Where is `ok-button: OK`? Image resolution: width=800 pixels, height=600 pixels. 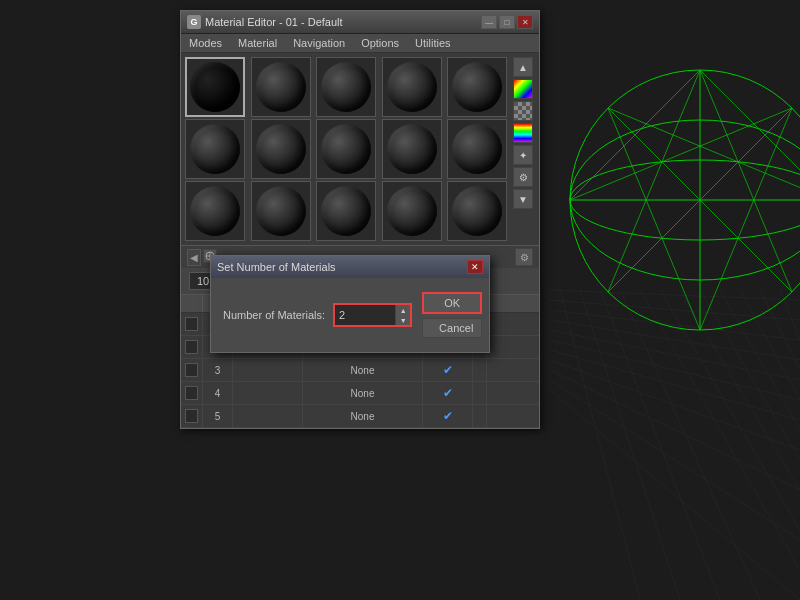
ok-button: OK is located at coordinates (452, 303).